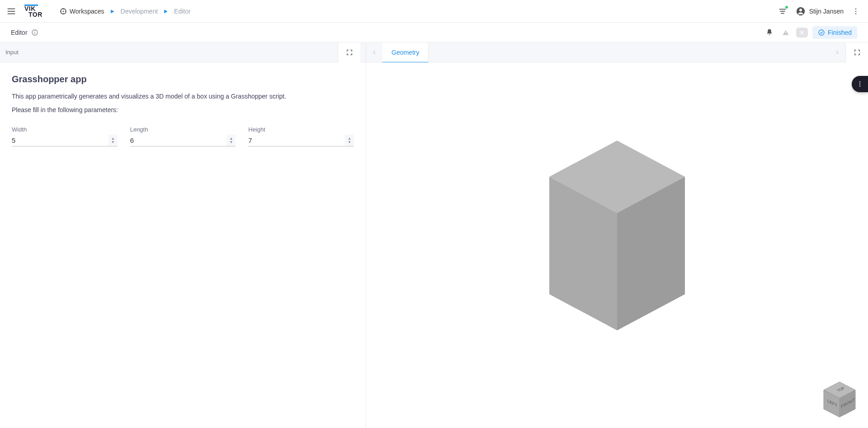  What do you see at coordinates (860, 84) in the screenshot?
I see `viewer-menu-fab` at bounding box center [860, 84].